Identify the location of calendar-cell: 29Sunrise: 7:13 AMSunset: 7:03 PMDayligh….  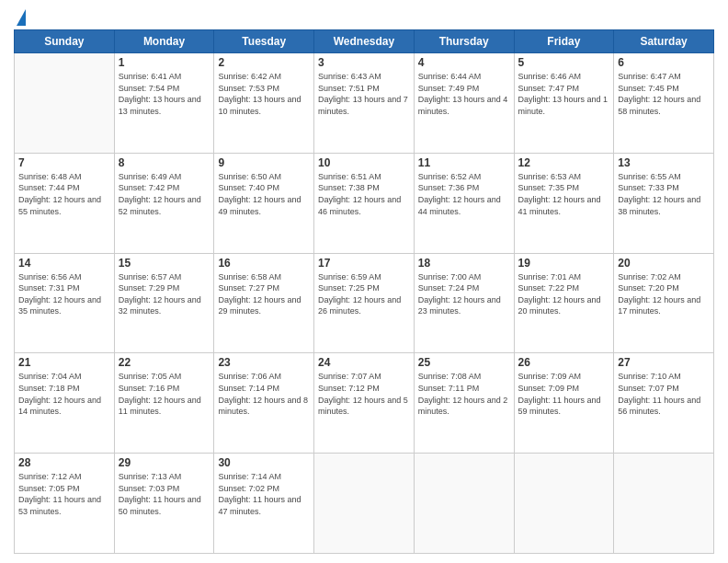
(164, 504).